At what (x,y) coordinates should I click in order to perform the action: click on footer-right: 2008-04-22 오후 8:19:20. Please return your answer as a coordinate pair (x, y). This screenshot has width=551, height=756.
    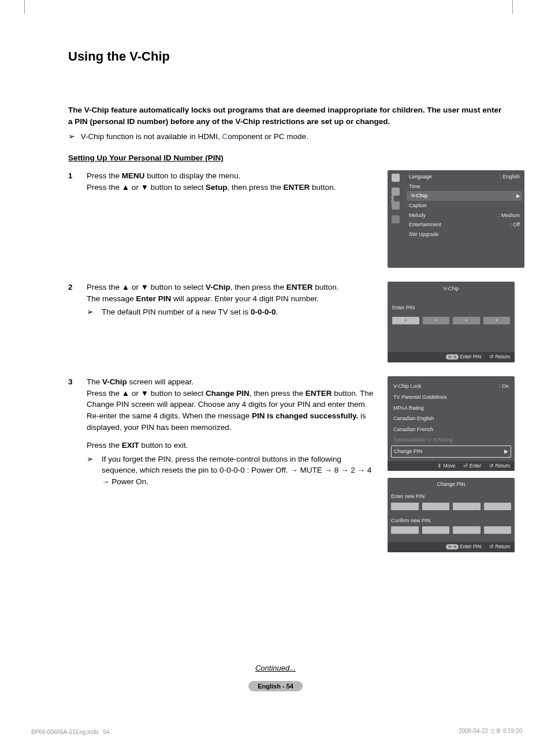
    Looking at the image, I should click on (490, 731).